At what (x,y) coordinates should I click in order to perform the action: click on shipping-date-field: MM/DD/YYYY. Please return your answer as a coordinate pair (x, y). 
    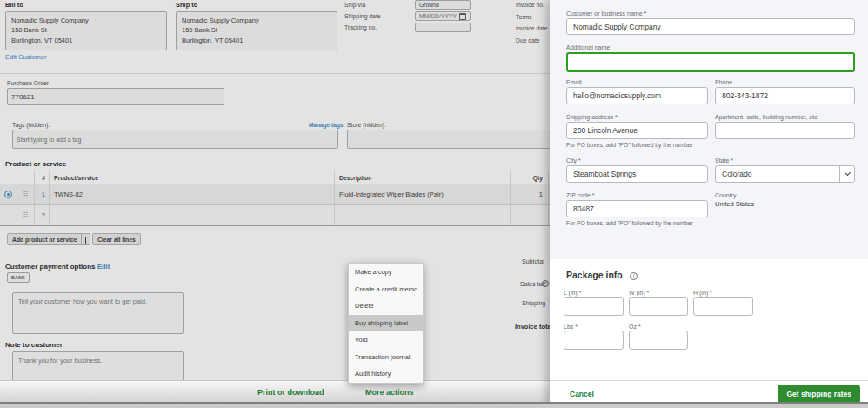
    Looking at the image, I should click on (443, 16).